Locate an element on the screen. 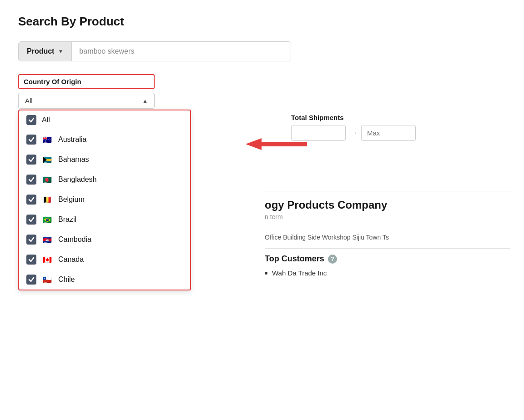  shipments-max-input is located at coordinates (388, 133).